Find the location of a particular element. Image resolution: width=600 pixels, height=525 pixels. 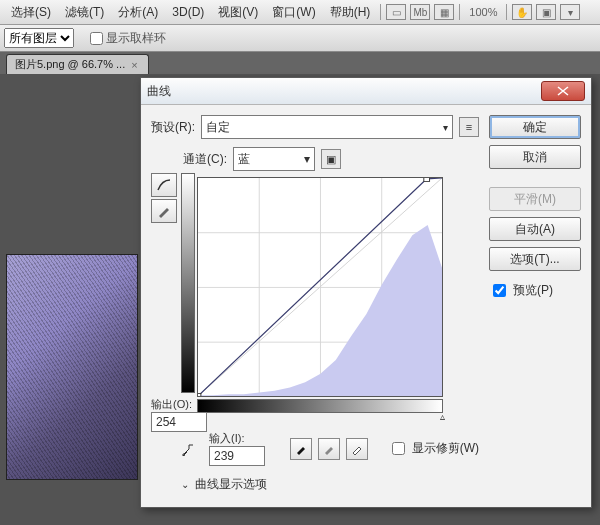

menu-analysis: 分析(A) is located at coordinates (138, 12).